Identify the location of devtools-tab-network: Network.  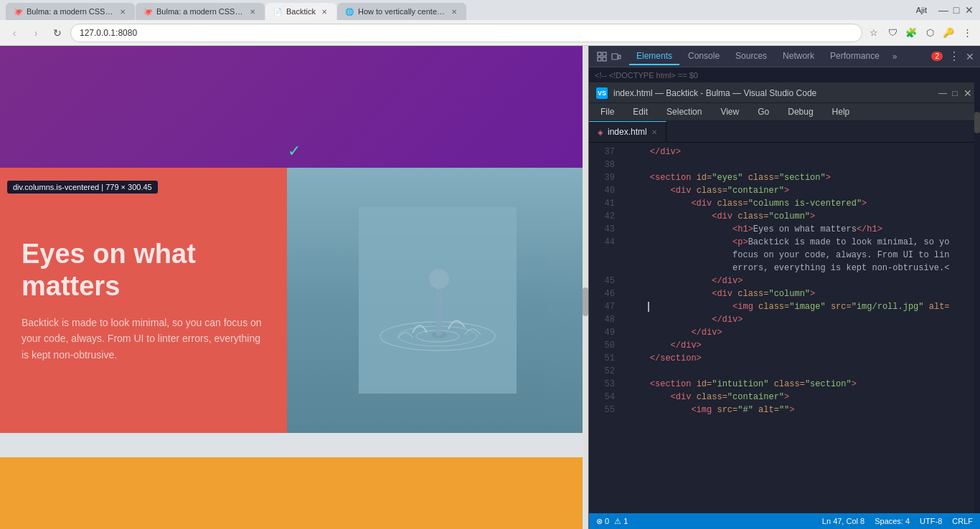
(798, 57).